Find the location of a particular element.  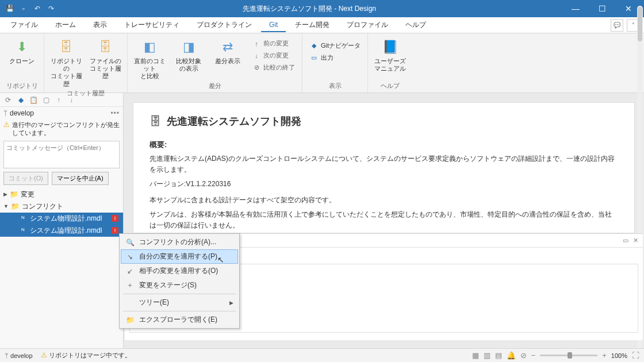

end-compare-button: ⊘比較の終了 is located at coordinates (274, 68).